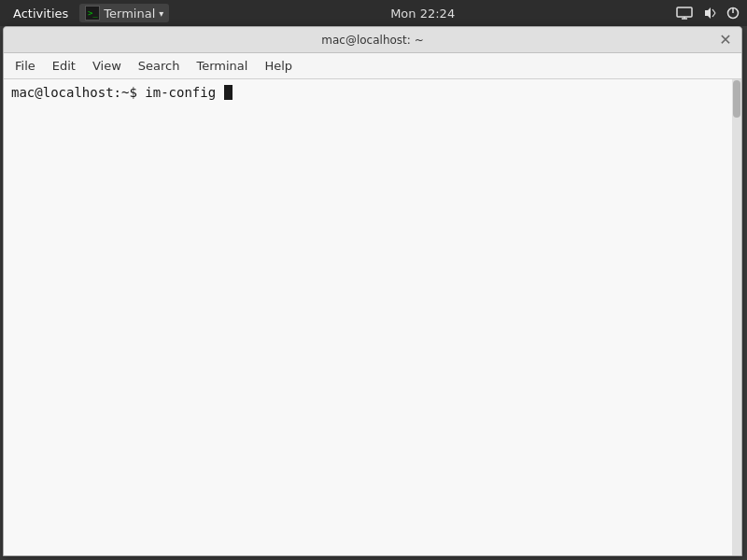 This screenshot has width=747, height=560. Describe the element at coordinates (278, 65) in the screenshot. I see `menu-help: Help` at that location.